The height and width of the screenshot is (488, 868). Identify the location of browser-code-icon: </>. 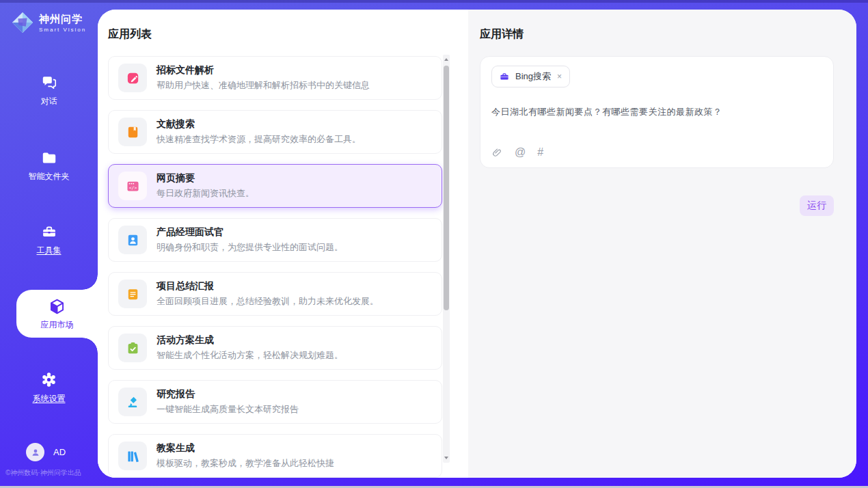
(133, 186).